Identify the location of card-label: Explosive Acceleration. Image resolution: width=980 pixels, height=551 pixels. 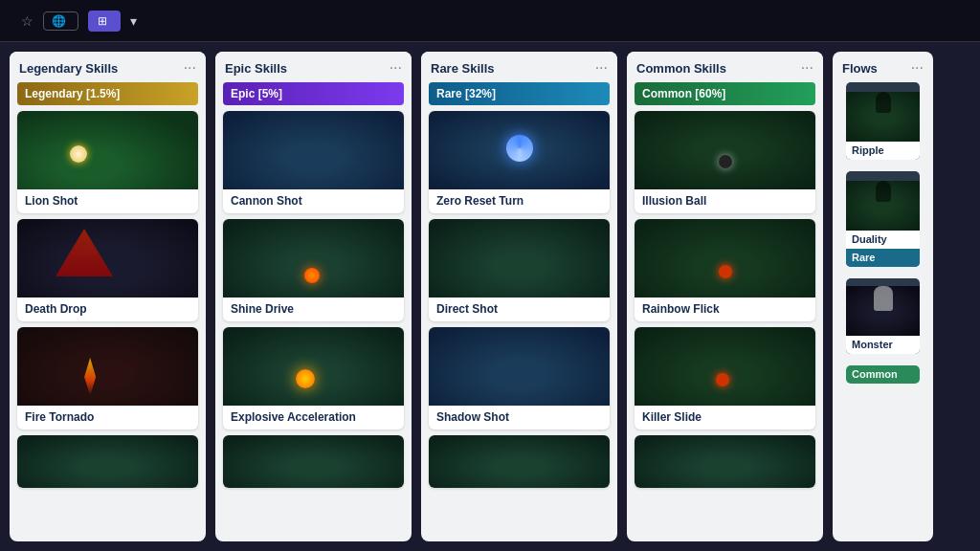
(314, 417).